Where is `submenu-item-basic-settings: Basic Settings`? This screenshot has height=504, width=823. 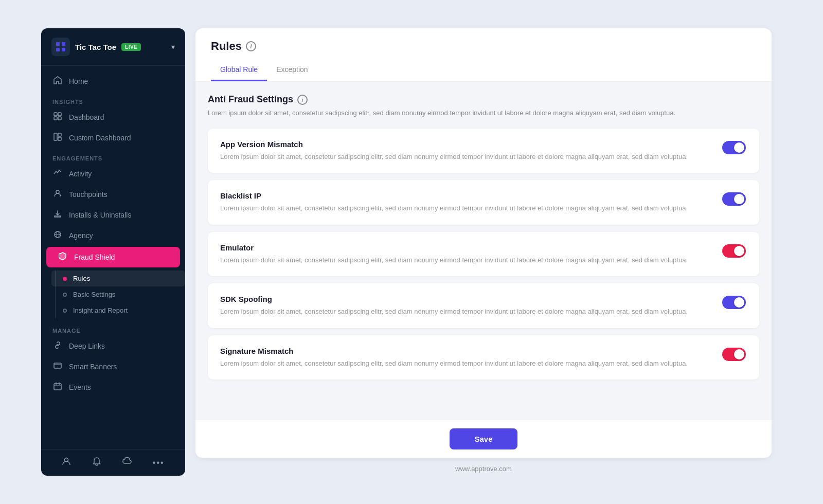 submenu-item-basic-settings: Basic Settings is located at coordinates (118, 294).